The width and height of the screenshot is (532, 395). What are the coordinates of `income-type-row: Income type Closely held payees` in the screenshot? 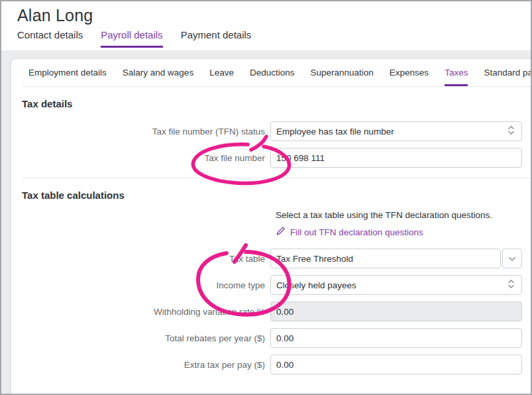 It's located at (271, 285).